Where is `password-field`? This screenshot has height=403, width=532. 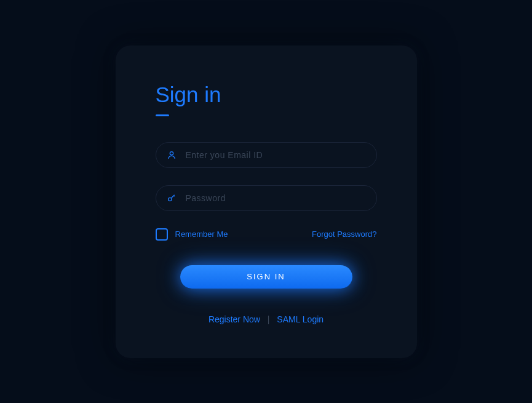 password-field is located at coordinates (266, 198).